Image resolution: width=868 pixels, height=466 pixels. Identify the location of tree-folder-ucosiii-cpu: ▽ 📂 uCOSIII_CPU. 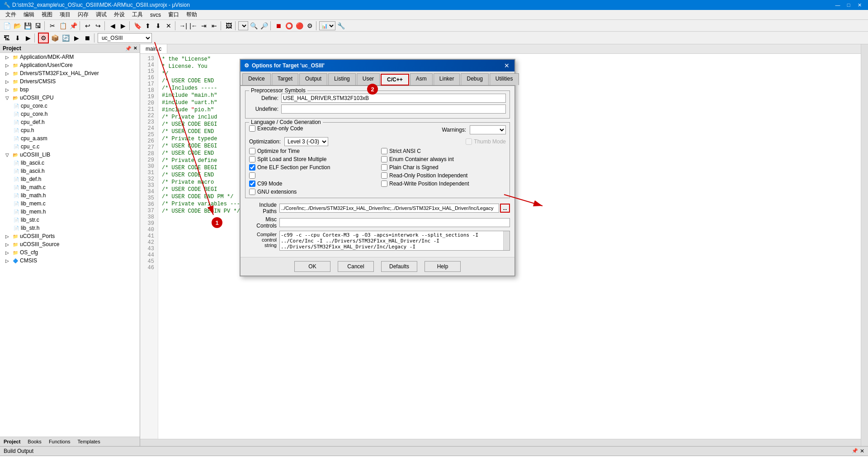
(70, 98).